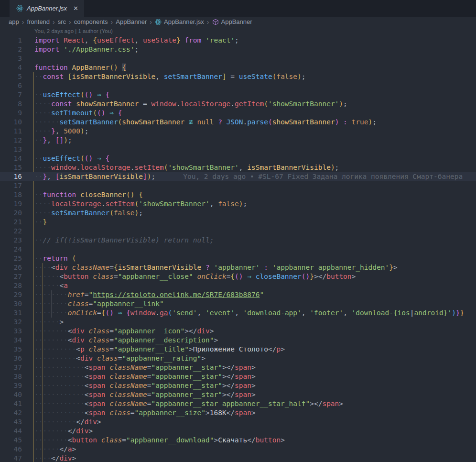 The height and width of the screenshot is (462, 476). I want to click on close-icon: ✕, so click(76, 9).